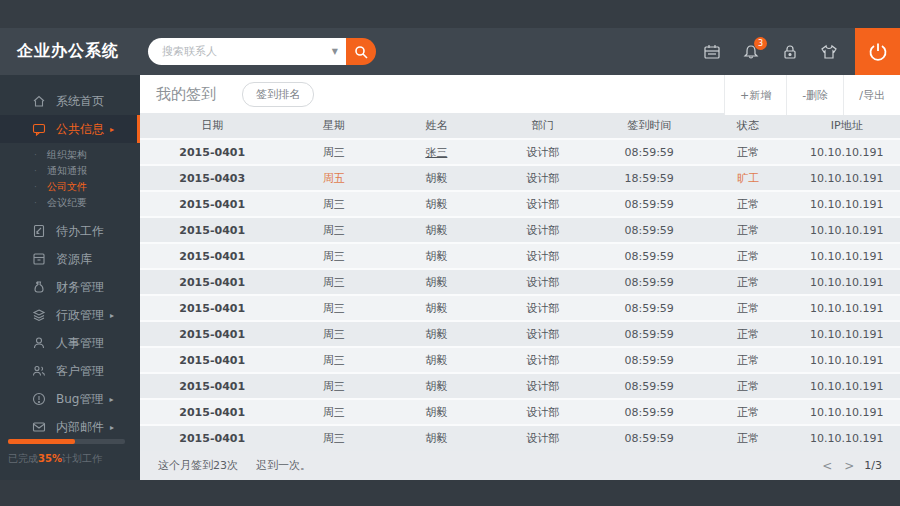  What do you see at coordinates (39, 129) in the screenshot?
I see `chat-bubble-icon` at bounding box center [39, 129].